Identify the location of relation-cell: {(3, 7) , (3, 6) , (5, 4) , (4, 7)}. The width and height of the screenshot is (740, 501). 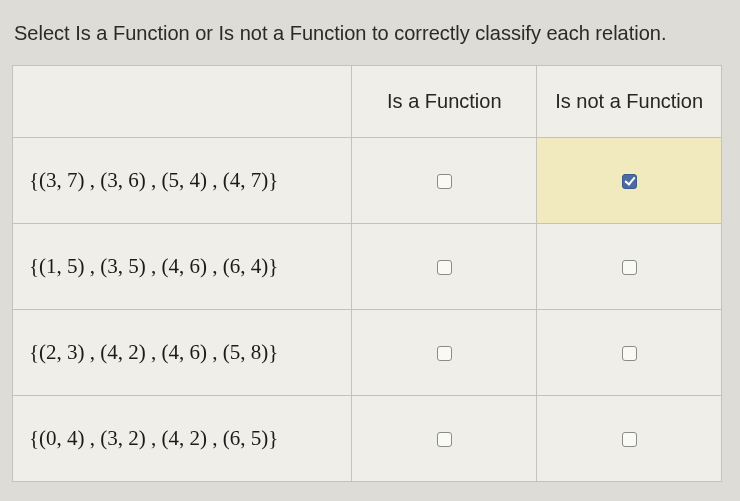
(182, 181).